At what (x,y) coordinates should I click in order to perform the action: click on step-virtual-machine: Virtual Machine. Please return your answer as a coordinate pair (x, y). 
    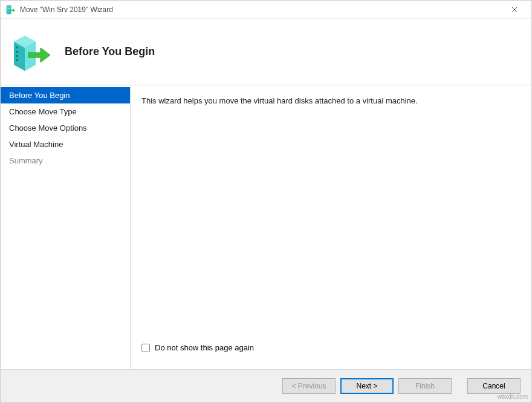
    Looking at the image, I should click on (65, 144).